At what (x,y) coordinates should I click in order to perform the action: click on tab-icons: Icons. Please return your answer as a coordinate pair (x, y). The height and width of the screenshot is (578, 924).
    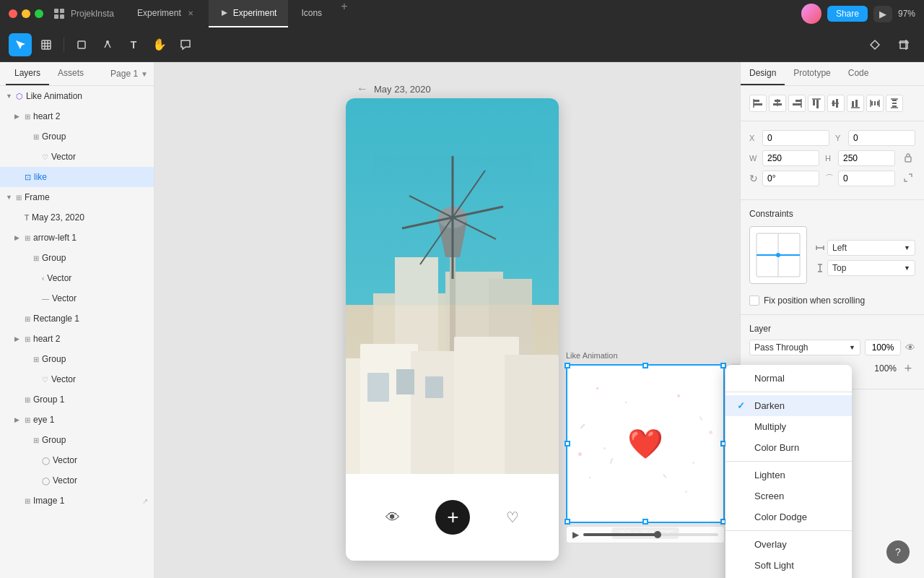
    Looking at the image, I should click on (312, 14).